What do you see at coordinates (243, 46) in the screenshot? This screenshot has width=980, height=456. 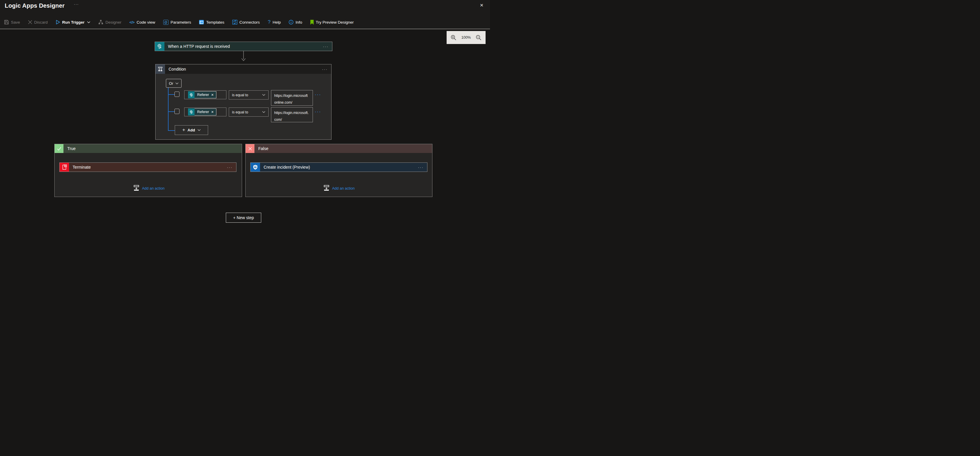 I see `trigger-title: When a HTTP request is received` at bounding box center [243, 46].